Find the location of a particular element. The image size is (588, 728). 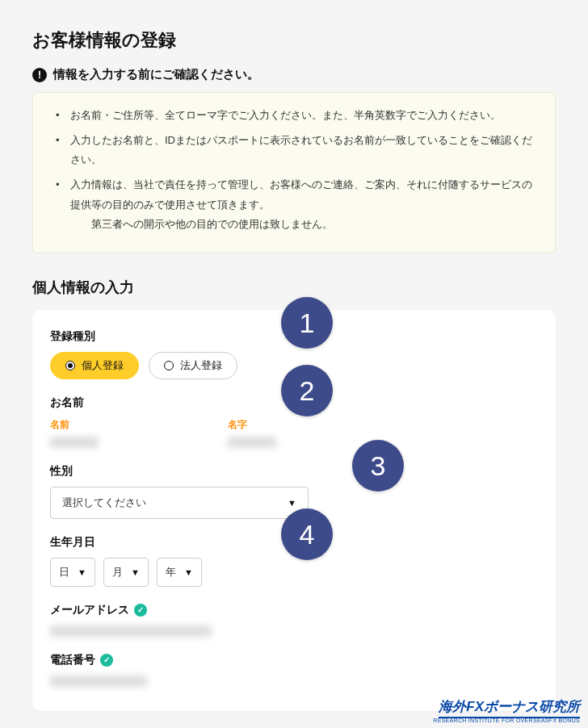

given-name-value is located at coordinates (74, 442).